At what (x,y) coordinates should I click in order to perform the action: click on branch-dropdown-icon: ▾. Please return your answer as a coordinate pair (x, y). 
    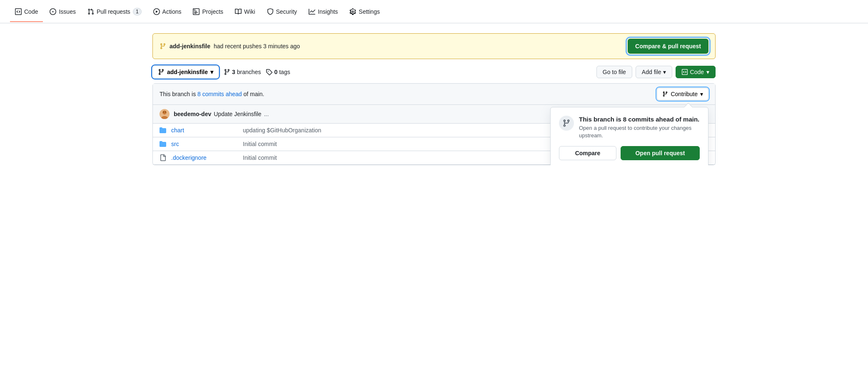
    Looking at the image, I should click on (212, 72).